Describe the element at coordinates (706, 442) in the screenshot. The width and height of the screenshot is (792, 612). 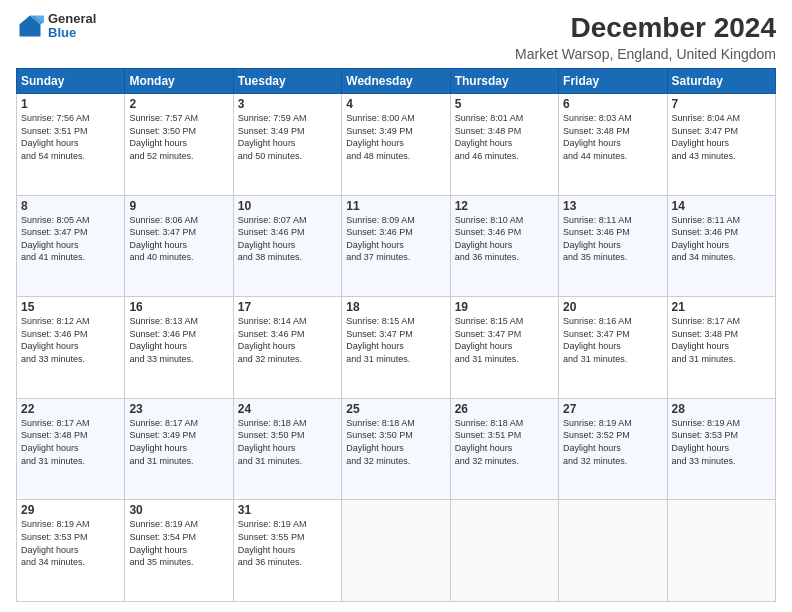
I see `day-info: Sunrise: 8:19 AMSunset: 3:53 PMDaylight …` at that location.